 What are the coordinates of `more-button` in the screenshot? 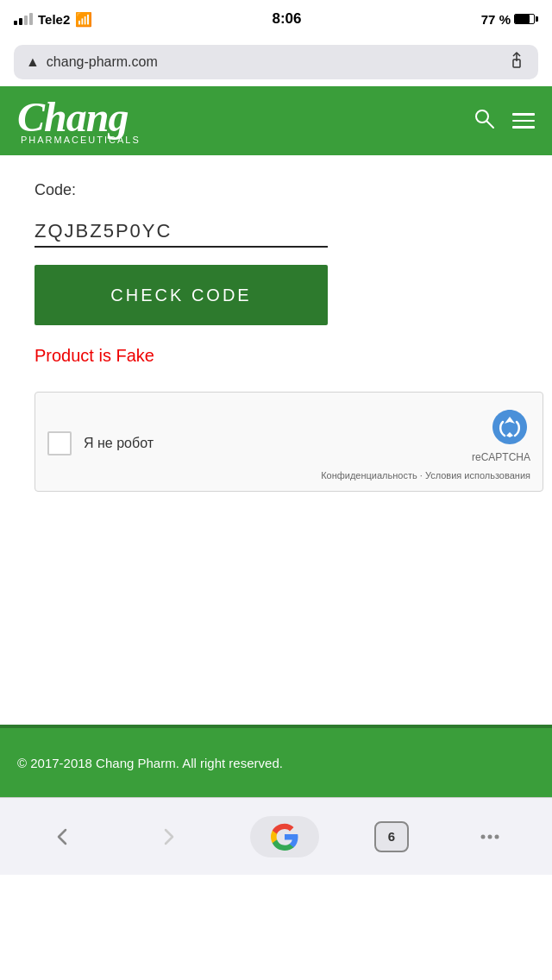 It's located at (490, 837).